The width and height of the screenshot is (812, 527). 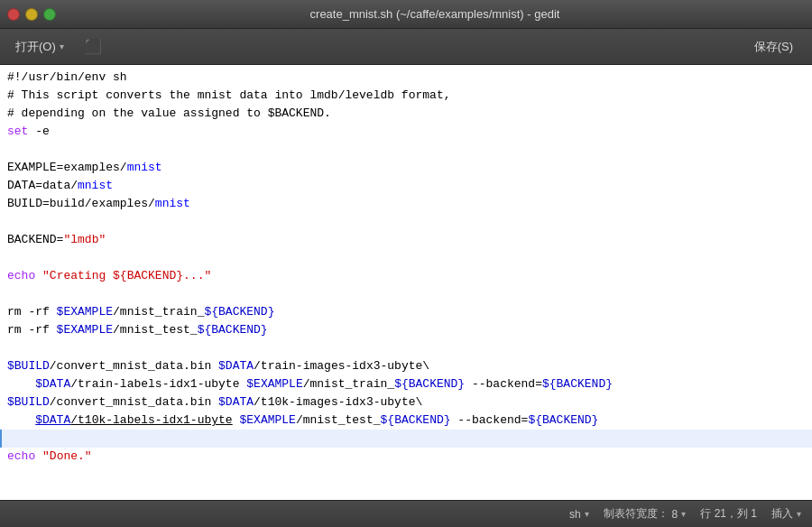 What do you see at coordinates (586, 514) in the screenshot?
I see `language-chevron-icon: ▾` at bounding box center [586, 514].